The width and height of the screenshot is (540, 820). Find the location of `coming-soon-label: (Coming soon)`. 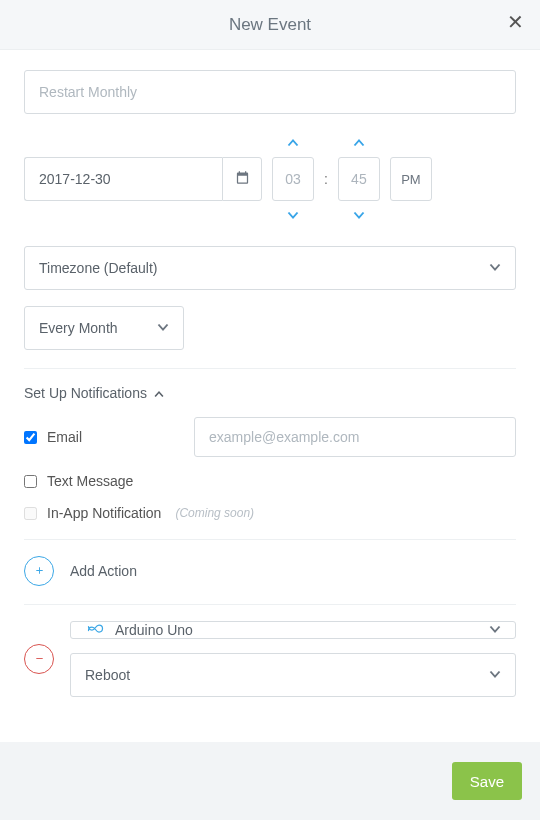

coming-soon-label: (Coming soon) is located at coordinates (214, 513).